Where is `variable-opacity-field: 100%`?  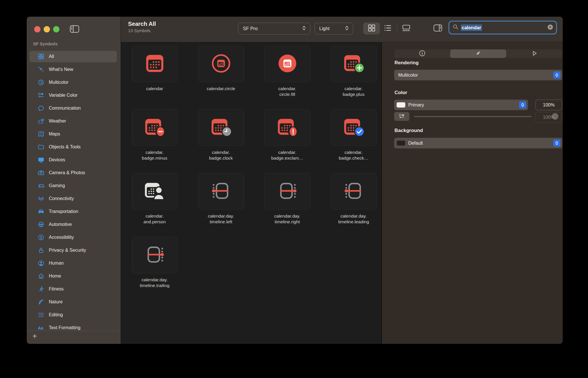
variable-opacity-field: 100% is located at coordinates (549, 117).